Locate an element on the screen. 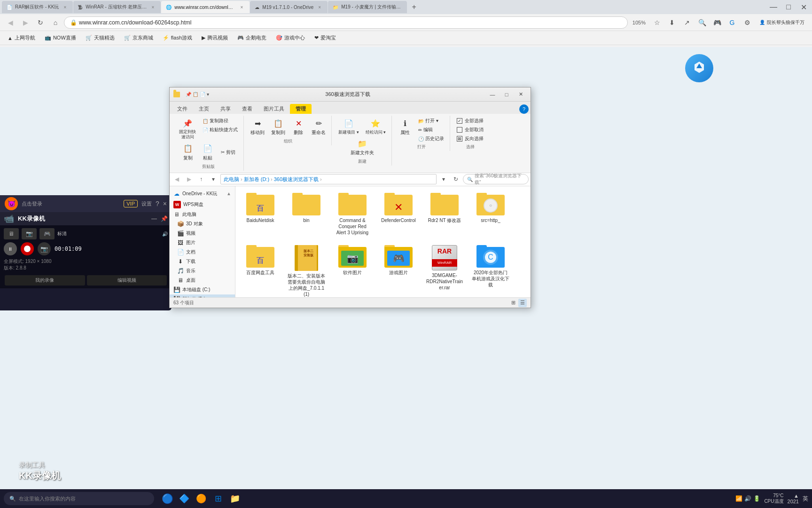 The width and height of the screenshot is (812, 508). address-bar: 🔒 www.winrar.com.cn/download-60264scp.ht… is located at coordinates (346, 23).